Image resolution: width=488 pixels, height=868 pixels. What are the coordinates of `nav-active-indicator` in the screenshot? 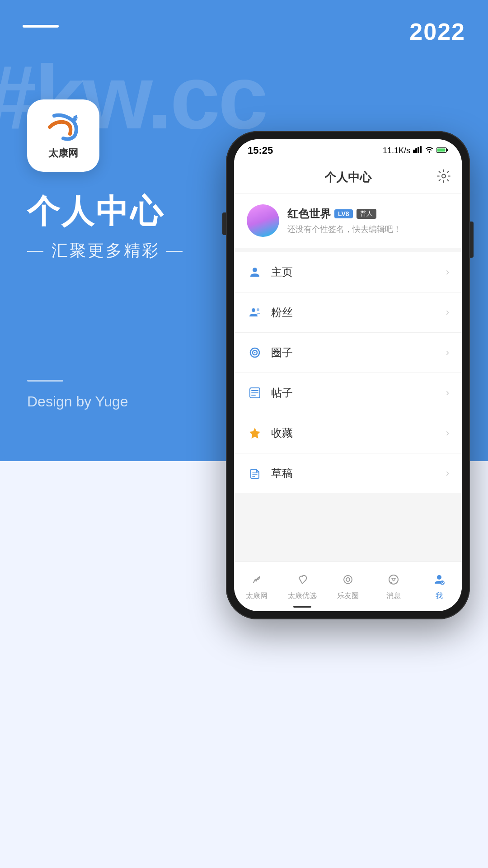 It's located at (302, 607).